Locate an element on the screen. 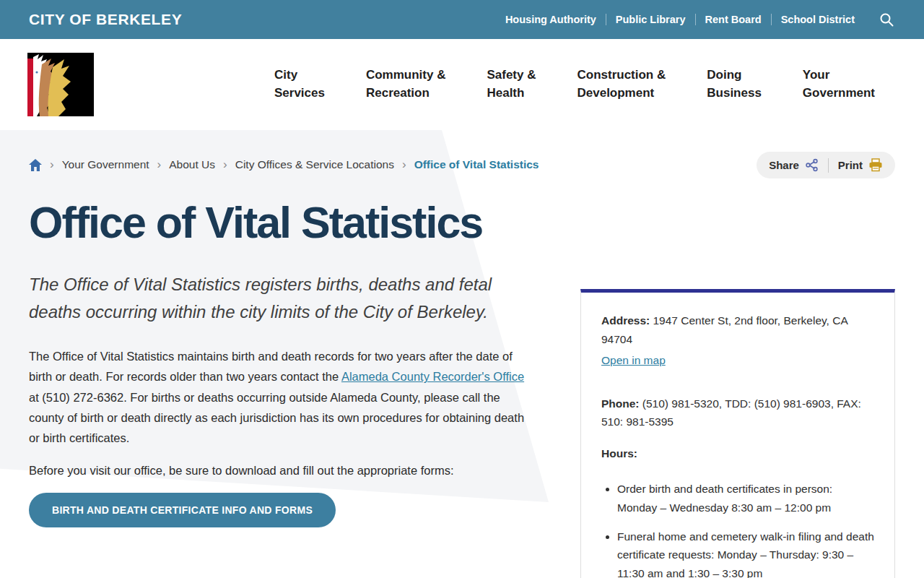 The width and height of the screenshot is (924, 578). nav-community-recreation: Community & Recreation is located at coordinates (406, 84).